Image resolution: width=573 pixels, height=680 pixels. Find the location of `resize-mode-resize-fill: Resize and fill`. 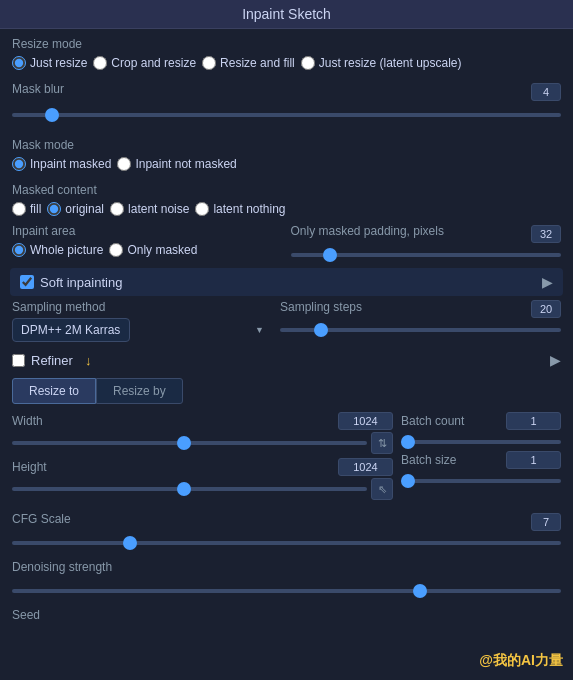

resize-mode-resize-fill: Resize and fill is located at coordinates (248, 63).